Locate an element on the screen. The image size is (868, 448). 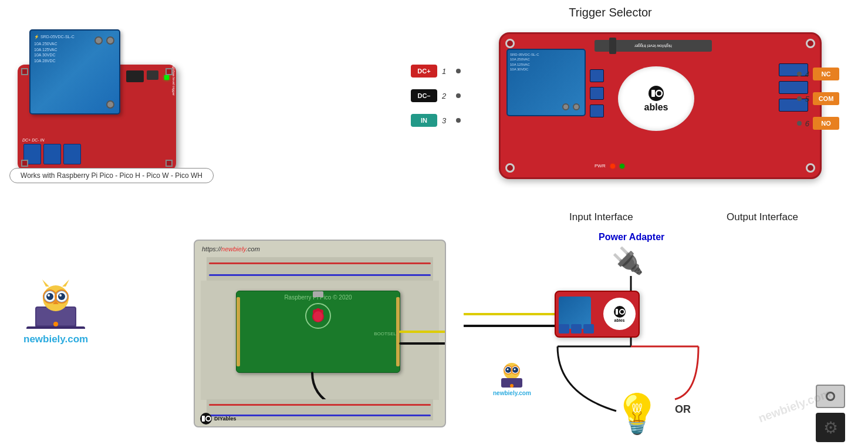
pin-com-box: COM is located at coordinates (826, 99).